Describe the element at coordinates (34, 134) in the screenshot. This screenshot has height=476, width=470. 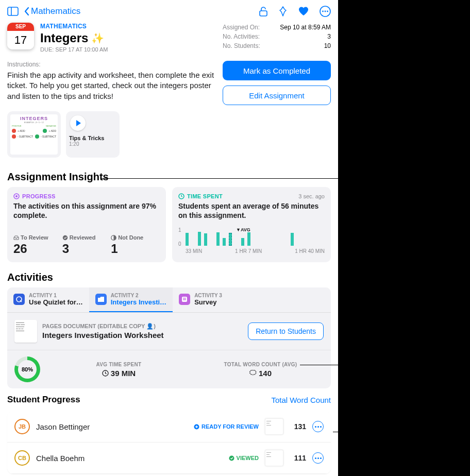
I see `poster-thumbnail: INTEGERS EXAMPLE: -3 • 5 • 12 POSITIVENE…` at that location.